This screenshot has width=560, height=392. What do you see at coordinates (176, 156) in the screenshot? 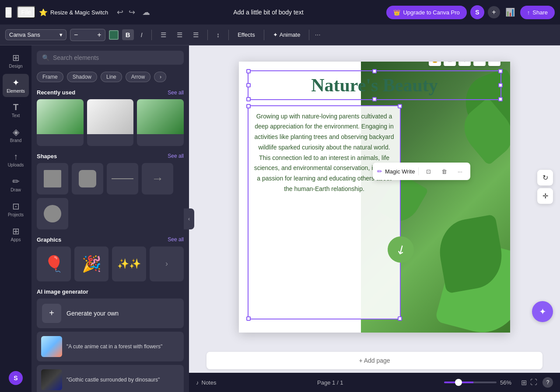
I see `shapes-see-all: See all` at bounding box center [176, 156].